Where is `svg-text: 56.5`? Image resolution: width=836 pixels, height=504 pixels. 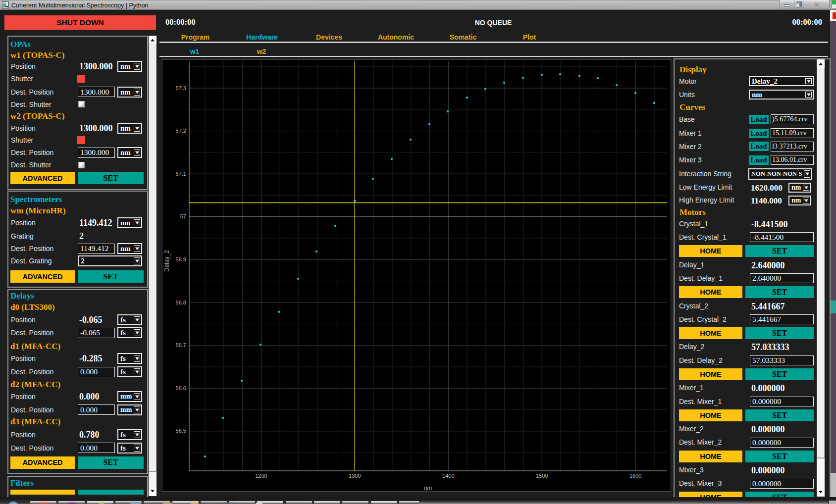
svg-text: 56.5 is located at coordinates (181, 431).